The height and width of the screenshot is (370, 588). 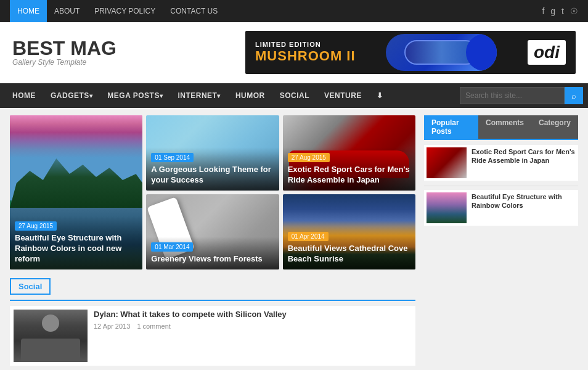 What do you see at coordinates (451, 127) in the screenshot?
I see `tab-popular: Popular Posts` at bounding box center [451, 127].